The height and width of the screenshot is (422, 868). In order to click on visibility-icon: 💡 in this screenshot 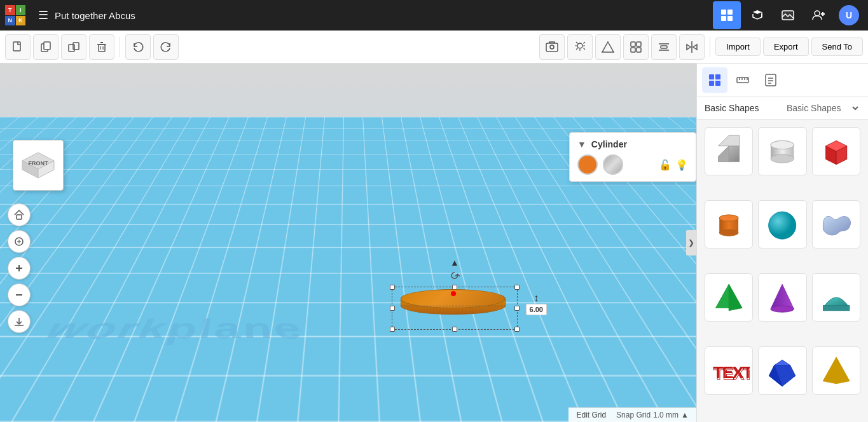, I will do `click(682, 165)`.